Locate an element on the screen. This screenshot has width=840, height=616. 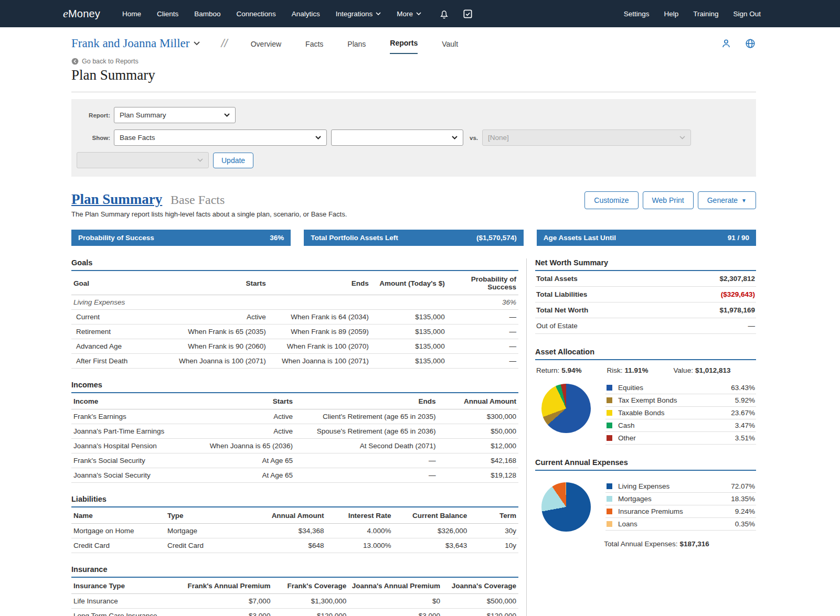
vs-label: vs. is located at coordinates (474, 138).